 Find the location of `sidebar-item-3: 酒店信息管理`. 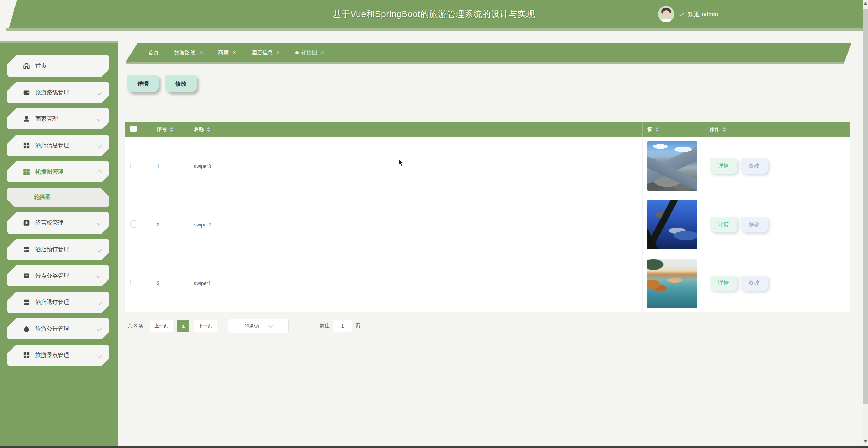

sidebar-item-3: 酒店信息管理 is located at coordinates (58, 145).